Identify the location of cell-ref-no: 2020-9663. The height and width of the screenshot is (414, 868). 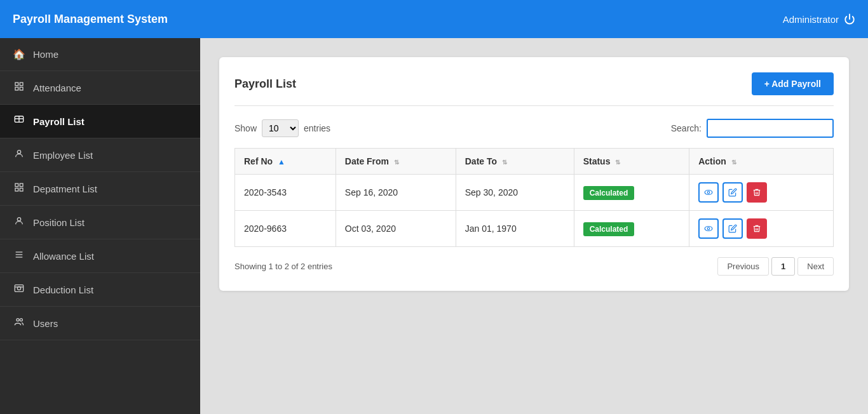
(286, 229).